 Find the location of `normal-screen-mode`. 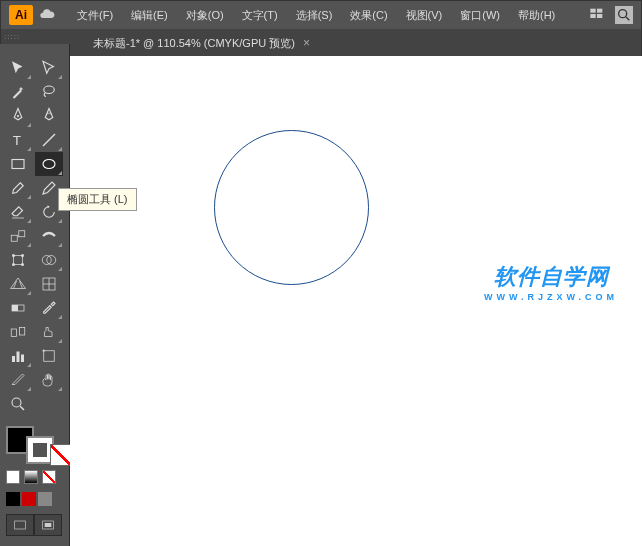

normal-screen-mode is located at coordinates (20, 525).